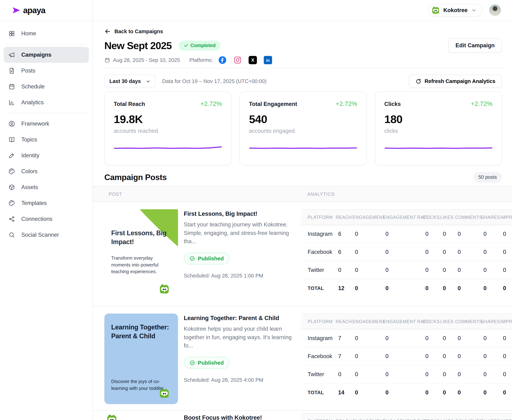 The image size is (512, 420). I want to click on sidebar-item-label: Topics, so click(29, 140).